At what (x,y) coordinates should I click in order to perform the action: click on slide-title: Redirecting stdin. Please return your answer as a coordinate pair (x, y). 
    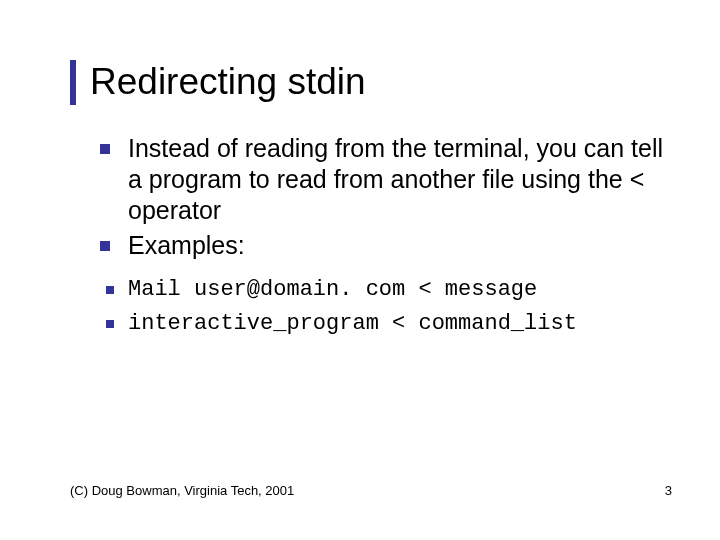
    Looking at the image, I should click on (228, 82).